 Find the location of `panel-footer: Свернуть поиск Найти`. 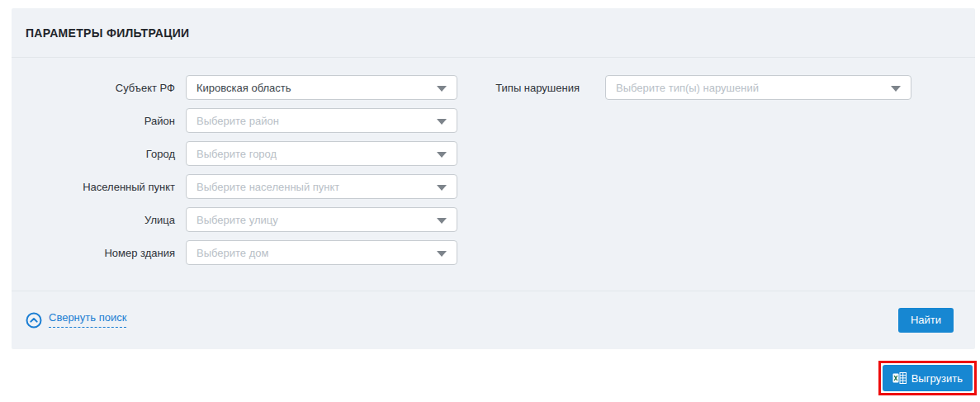

panel-footer: Свернуть поиск Найти is located at coordinates (494, 320).